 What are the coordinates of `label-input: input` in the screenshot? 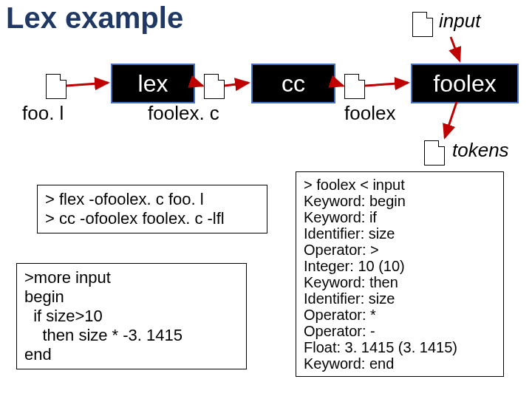 It's located at (460, 21).